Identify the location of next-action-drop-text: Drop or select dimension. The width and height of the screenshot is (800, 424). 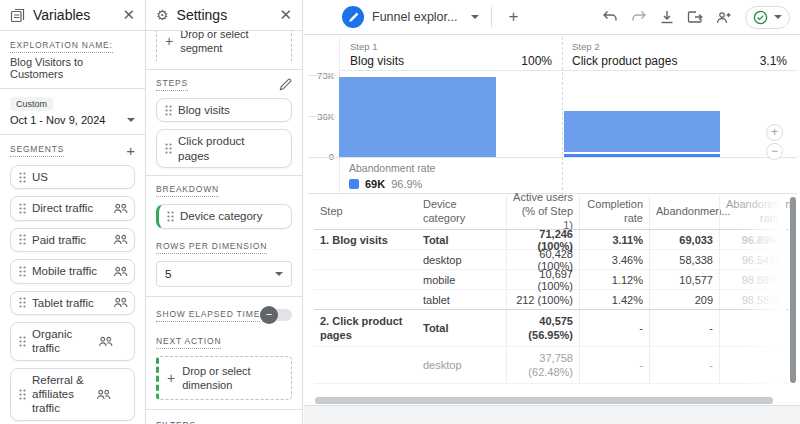
(228, 378).